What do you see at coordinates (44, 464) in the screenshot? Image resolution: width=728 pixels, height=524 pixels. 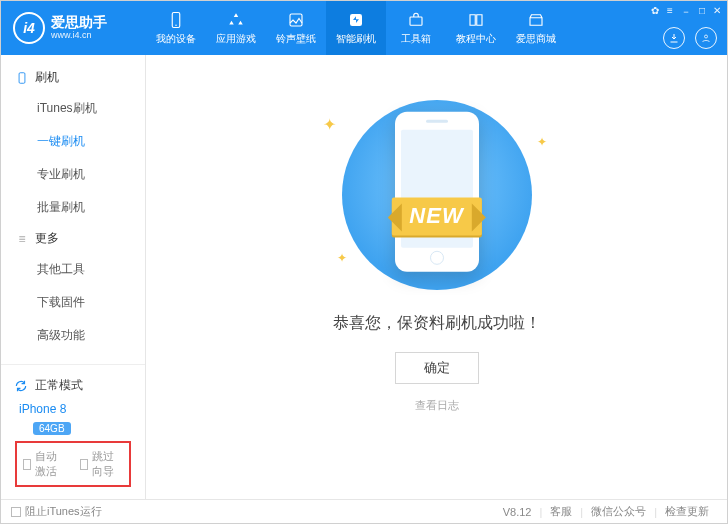 I see `check-auto-activate: 自动激活` at bounding box center [44, 464].